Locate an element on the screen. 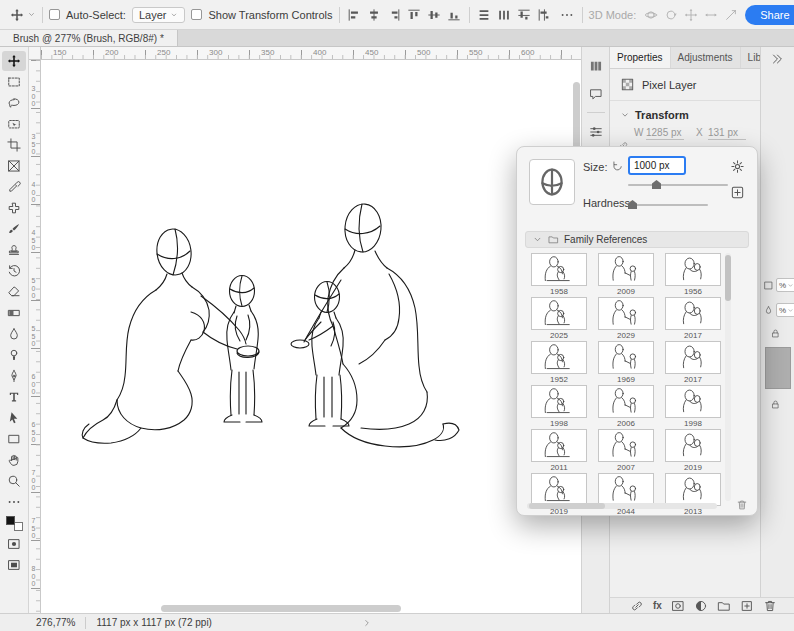 This screenshot has height=631, width=794. lock-control is located at coordinates (776, 334).